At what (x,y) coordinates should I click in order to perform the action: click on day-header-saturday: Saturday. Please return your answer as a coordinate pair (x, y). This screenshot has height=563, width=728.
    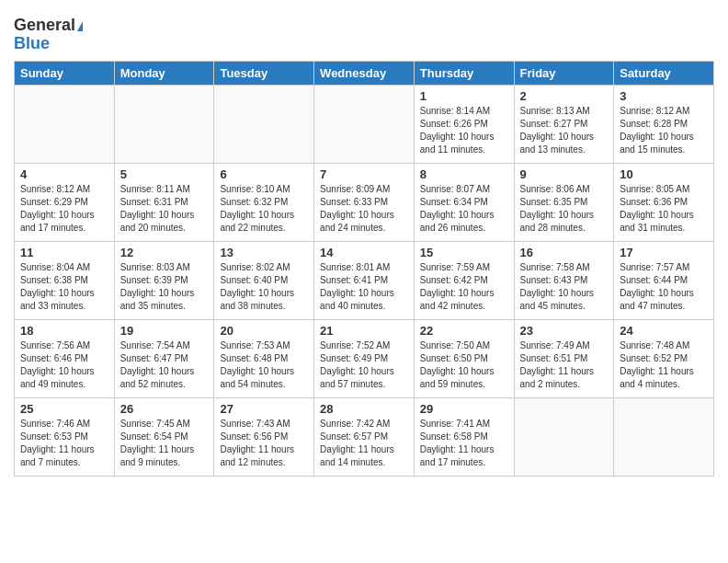
    Looking at the image, I should click on (664, 73).